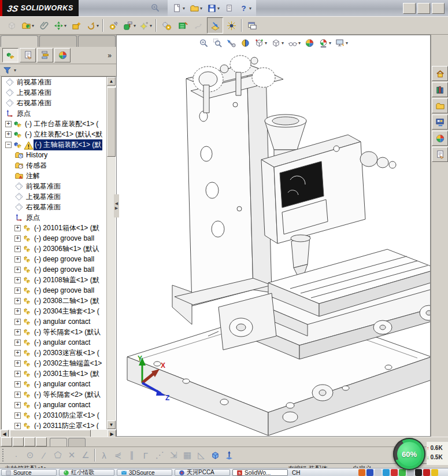 The image size is (448, 476). What do you see at coordinates (54, 93) in the screenshot?
I see `tree-item: 上视基准面` at bounding box center [54, 93].